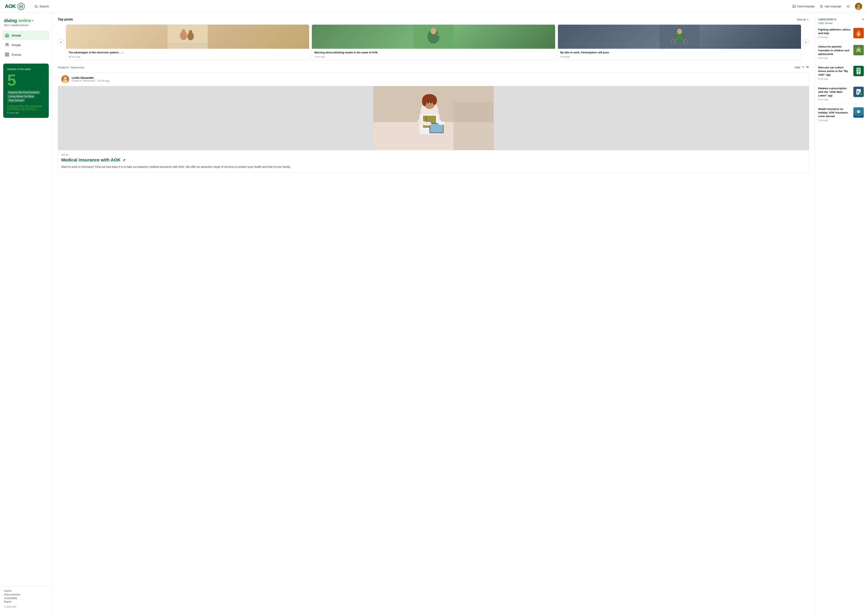 This screenshot has width=867, height=616. What do you see at coordinates (841, 54) in the screenshot?
I see `latest-post-item-2: Advice for parents: Cannabis in children…` at bounding box center [841, 54].